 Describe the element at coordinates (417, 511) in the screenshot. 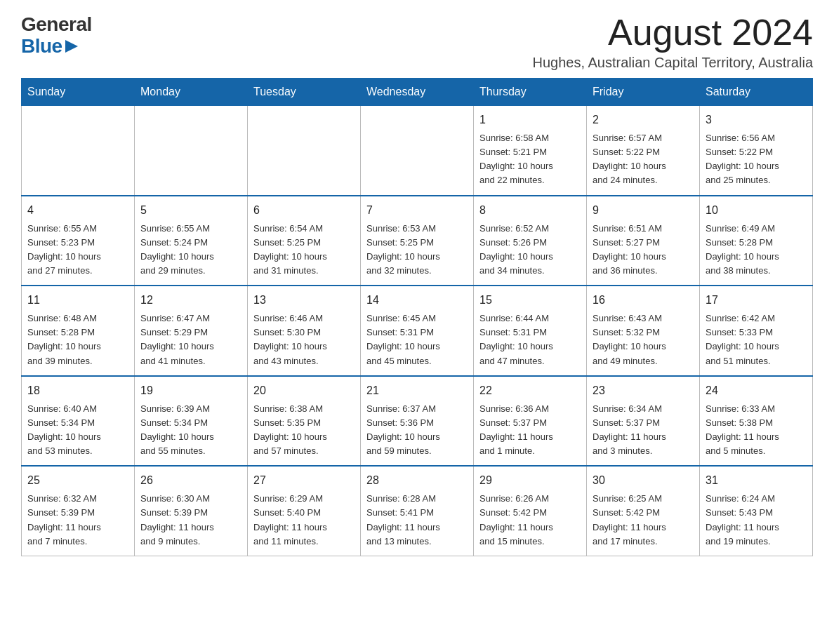

I see `calendar-day-cell: 28Sunrise: 6:28 AM Sunset: 5:41 PM Dayli…` at that location.